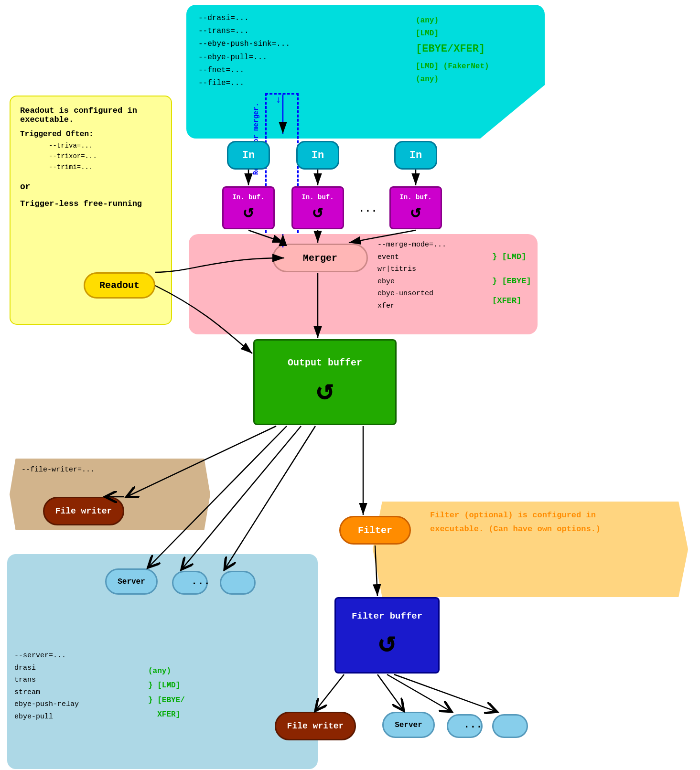 The image size is (700, 770). Describe the element at coordinates (416, 208) in the screenshot. I see `inbuf-box-3: In. buf. ↺` at that location.